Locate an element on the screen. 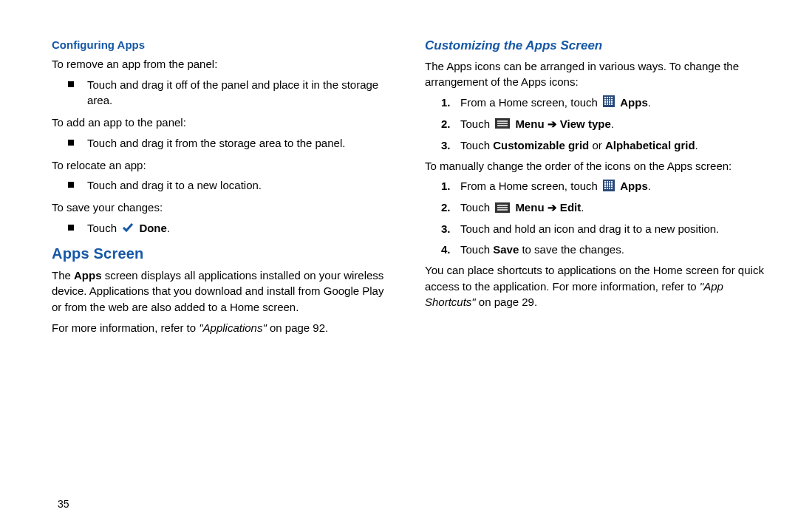  text-manual-intro: To manually change the order of the icon… is located at coordinates (597, 166).